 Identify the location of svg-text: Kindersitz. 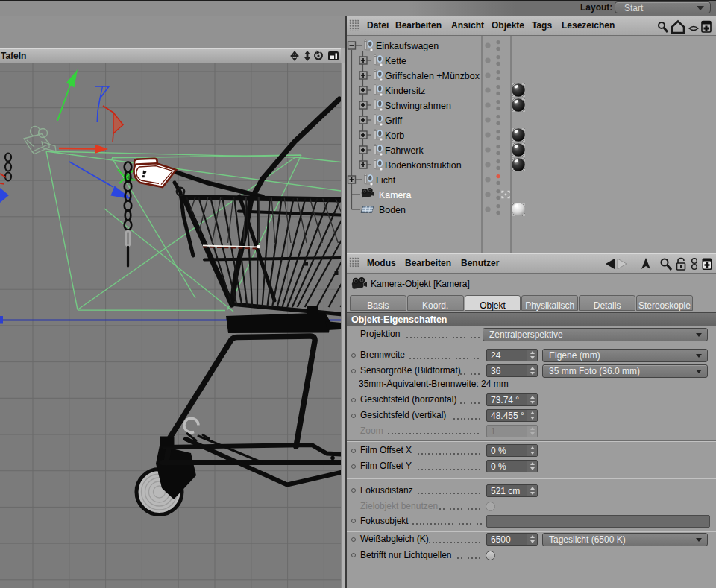
(405, 91).